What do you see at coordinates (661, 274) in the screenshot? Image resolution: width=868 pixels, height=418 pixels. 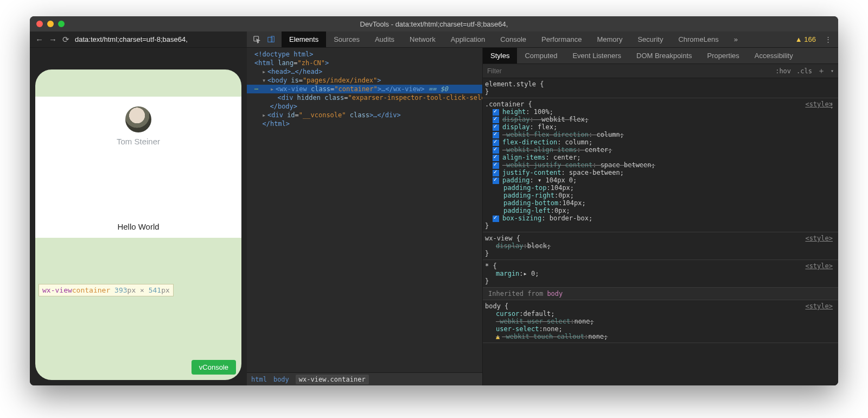 I see `rule-star: <style> * { margin: ▸ 0; }` at bounding box center [661, 274].